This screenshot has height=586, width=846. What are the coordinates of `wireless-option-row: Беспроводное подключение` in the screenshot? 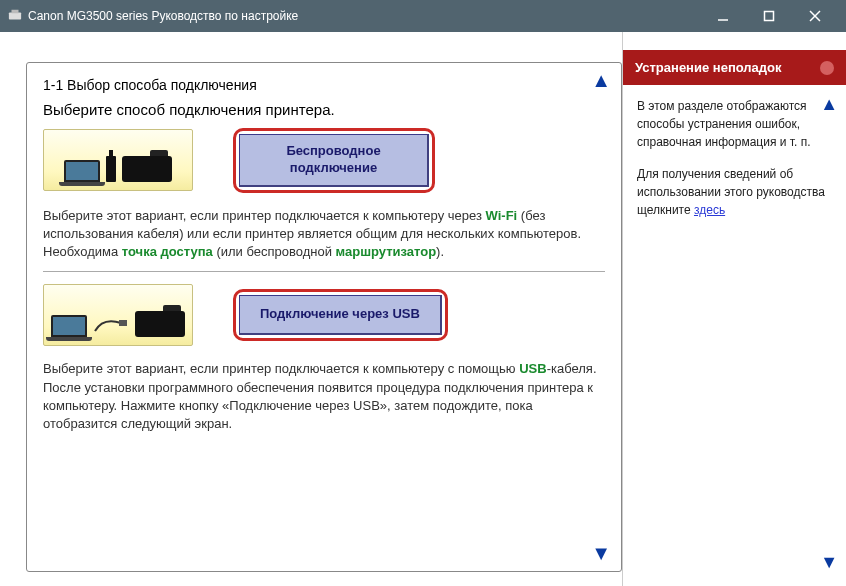 It's located at (324, 160).